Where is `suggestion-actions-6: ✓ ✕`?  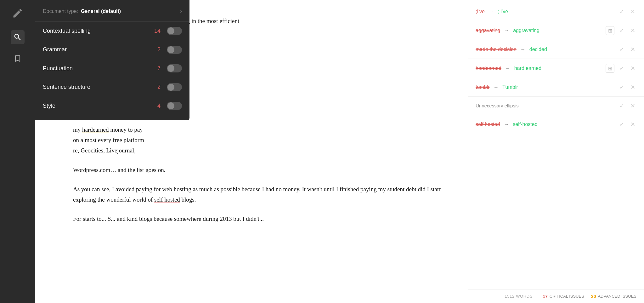
suggestion-actions-6: ✓ ✕ is located at coordinates (627, 106).